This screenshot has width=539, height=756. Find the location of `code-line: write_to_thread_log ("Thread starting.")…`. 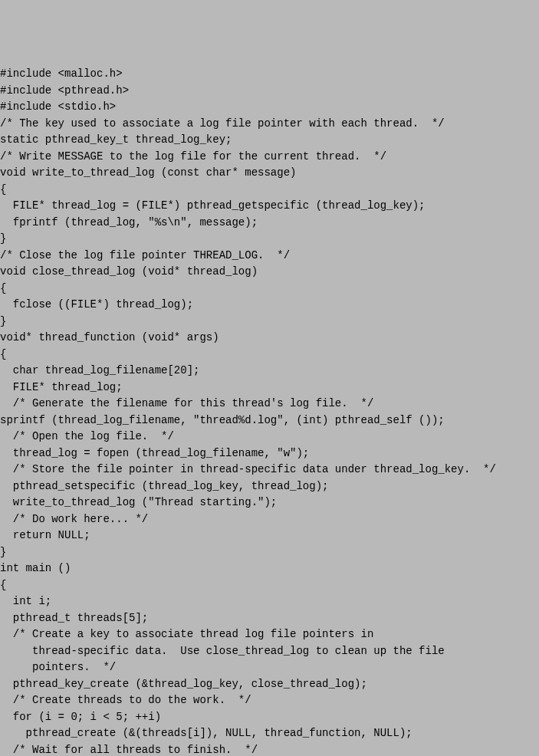

code-line: write_to_thread_log ("Thread starting.")… is located at coordinates (270, 503).